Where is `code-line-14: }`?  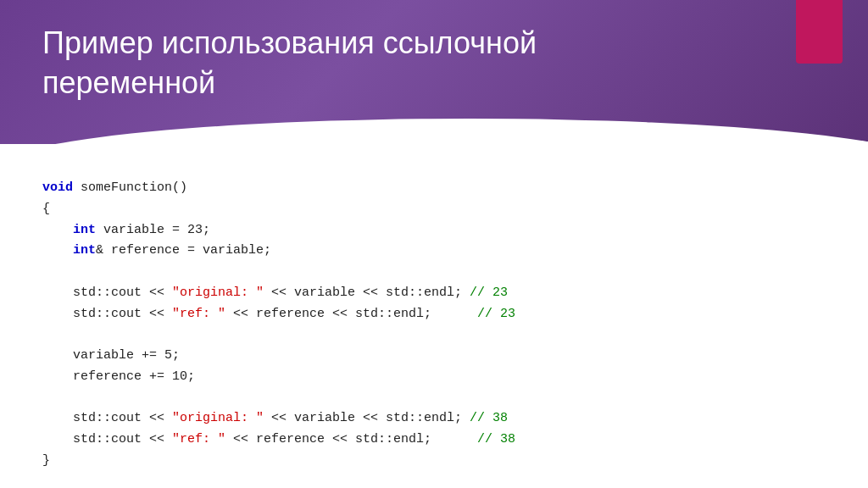 code-line-14: } is located at coordinates (434, 461).